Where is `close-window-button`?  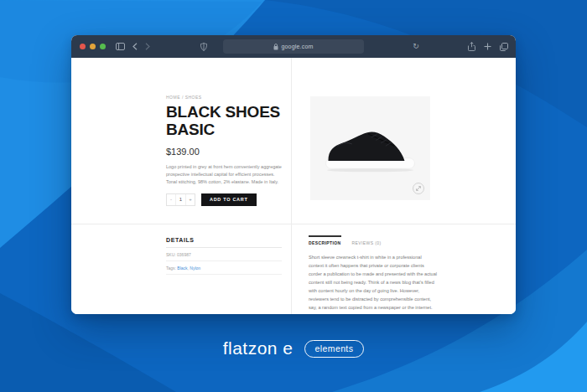 close-window-button is located at coordinates (82, 47).